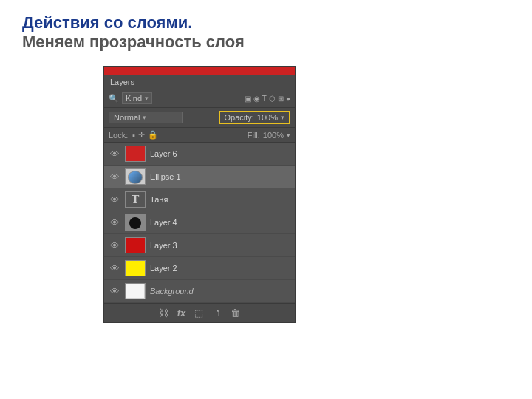 This screenshot has width=532, height=399. What do you see at coordinates (248, 99) in the screenshot?
I see `pixel-filter-icon: ▣` at bounding box center [248, 99].